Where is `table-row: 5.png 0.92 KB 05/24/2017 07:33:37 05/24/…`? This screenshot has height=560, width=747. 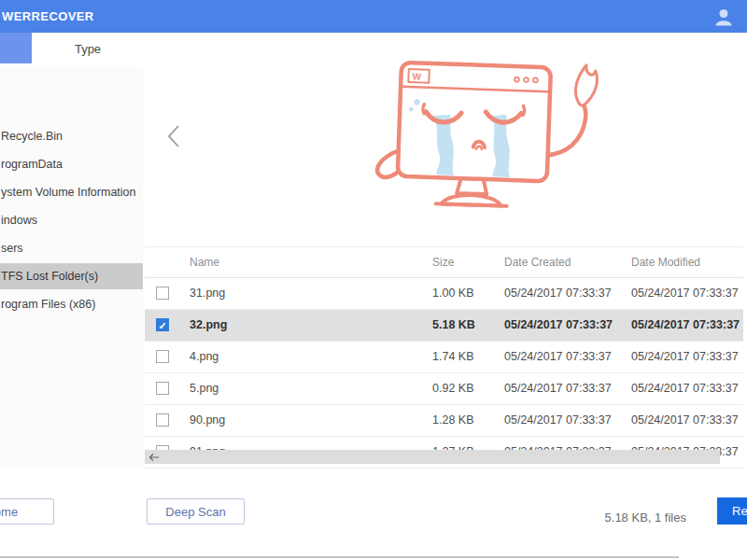 table-row: 5.png 0.92 KB 05/24/2017 07:33:37 05/24/… is located at coordinates (444, 389).